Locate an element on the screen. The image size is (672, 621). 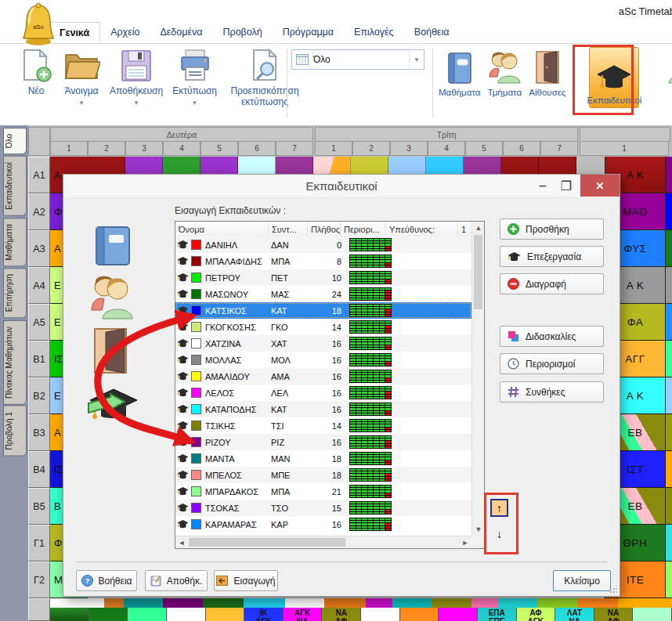
import-button: Εισαγωγή is located at coordinates (246, 581).